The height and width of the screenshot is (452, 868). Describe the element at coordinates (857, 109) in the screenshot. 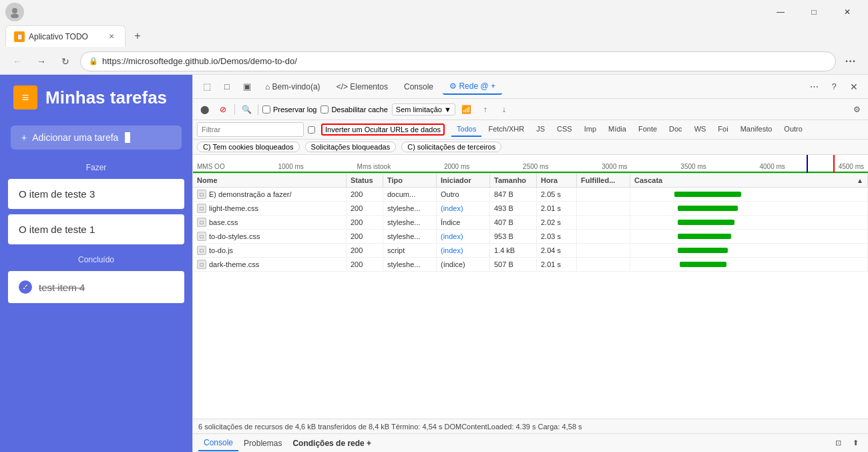

I see `settings-icon: ⚙` at that location.